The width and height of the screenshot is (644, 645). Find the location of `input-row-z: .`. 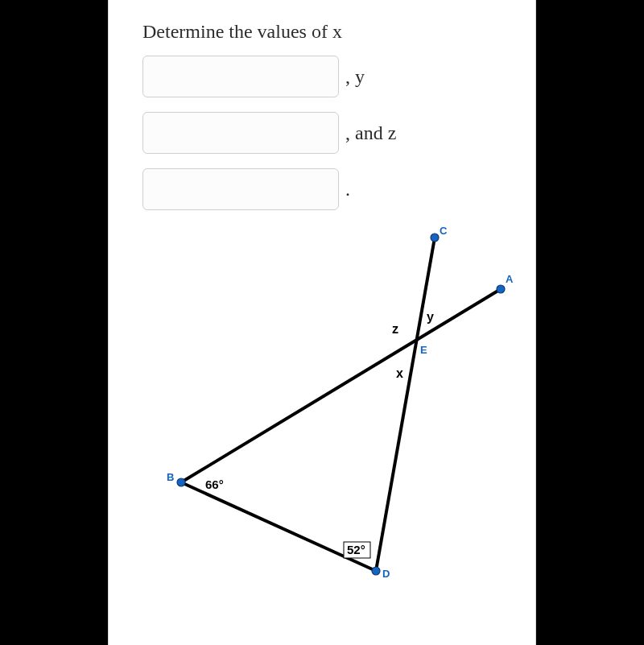

input-row-z: . is located at coordinates (322, 189).